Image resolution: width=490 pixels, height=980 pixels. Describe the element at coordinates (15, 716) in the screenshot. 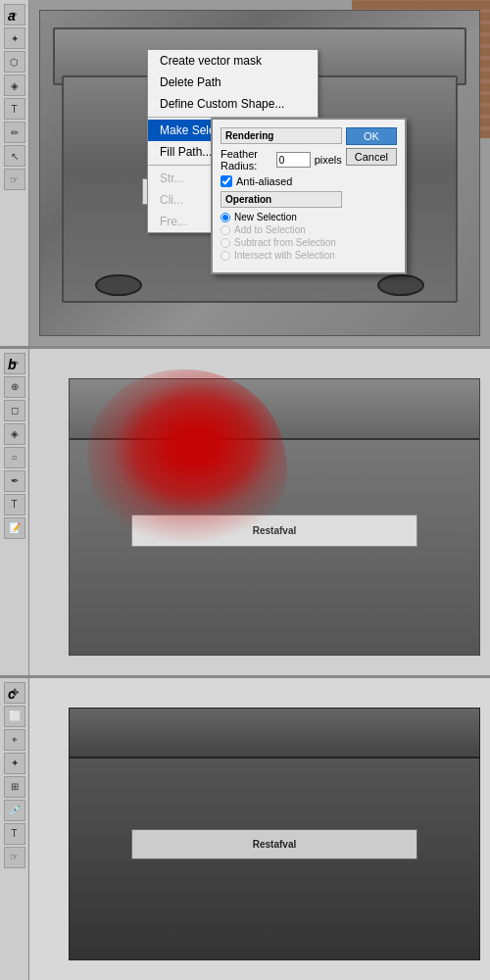

I see `marquee-tool-icon: ⬜` at that location.